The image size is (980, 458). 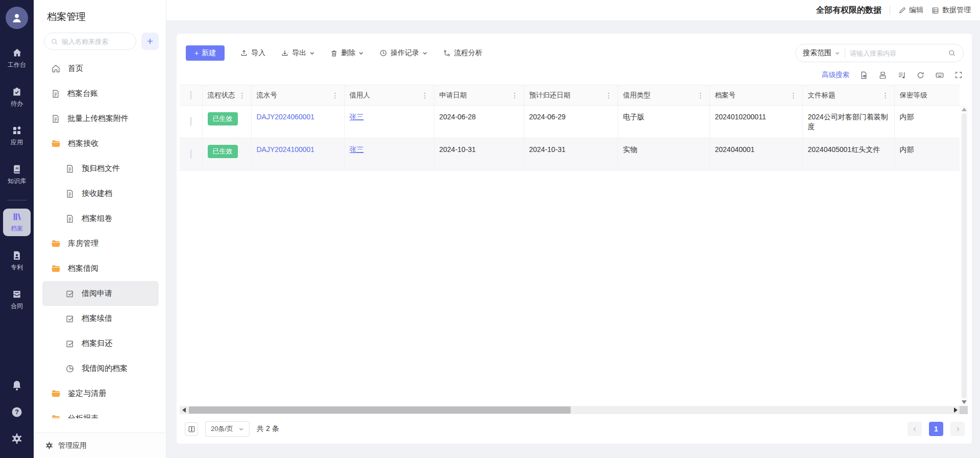 I want to click on sidebar-item-archive-ledger: 档案台账, so click(x=100, y=94).